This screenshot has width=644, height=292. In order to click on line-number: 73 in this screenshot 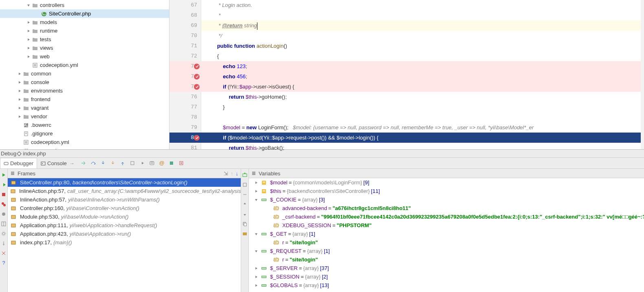, I will do `click(183, 66)`.